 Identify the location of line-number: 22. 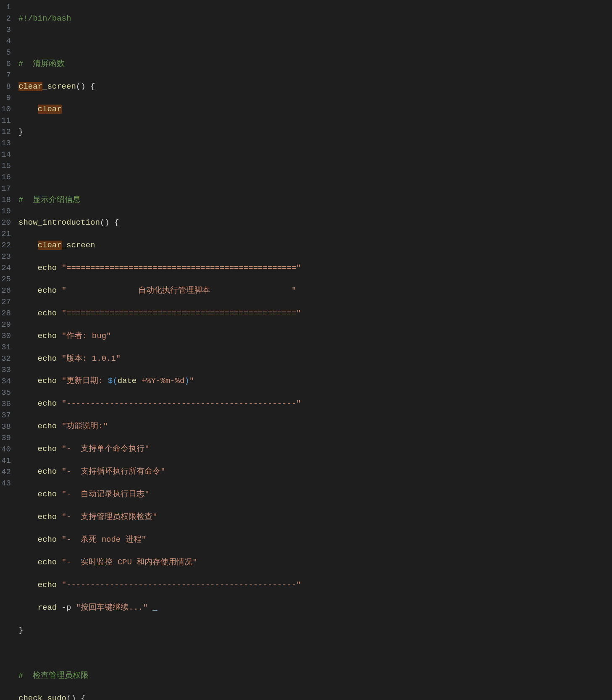
(7, 245).